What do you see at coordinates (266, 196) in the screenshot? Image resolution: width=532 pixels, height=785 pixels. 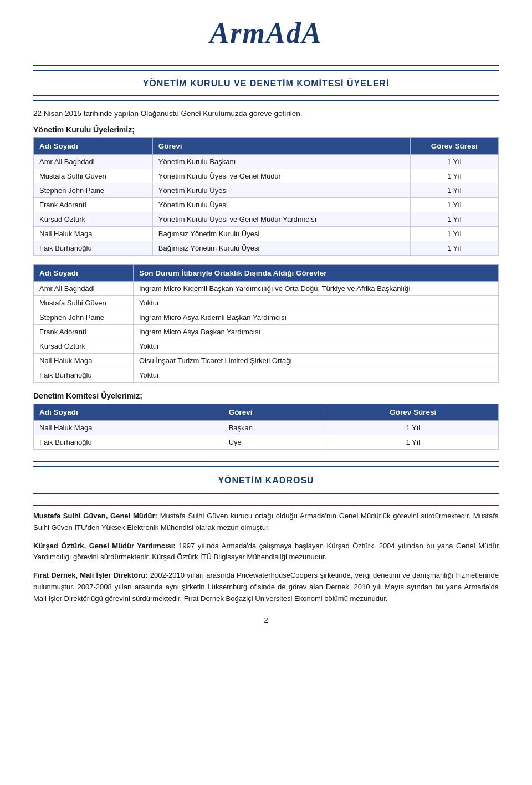 I see `yonetim-kurulu-table: Adı Soyadı Görevi Görev Süresi Amr Ali B…` at bounding box center [266, 196].